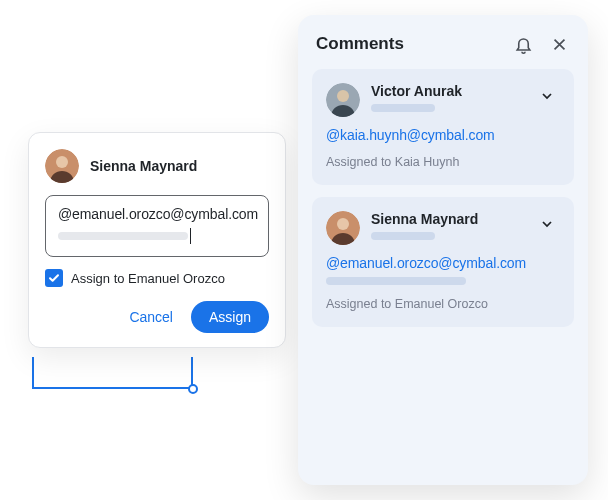 The width and height of the screenshot is (608, 500). Describe the element at coordinates (230, 317) in the screenshot. I see `assign-button: Assign` at that location.